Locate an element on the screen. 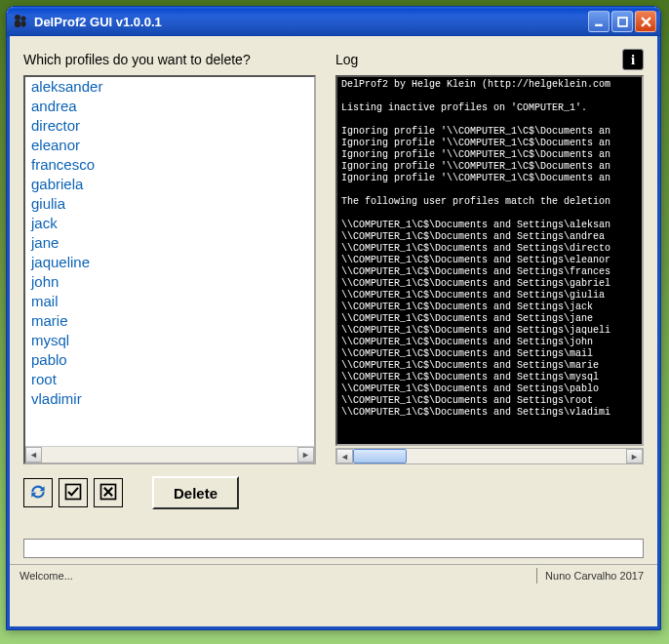 The height and width of the screenshot is (644, 669). minimize-button is located at coordinates (599, 21).